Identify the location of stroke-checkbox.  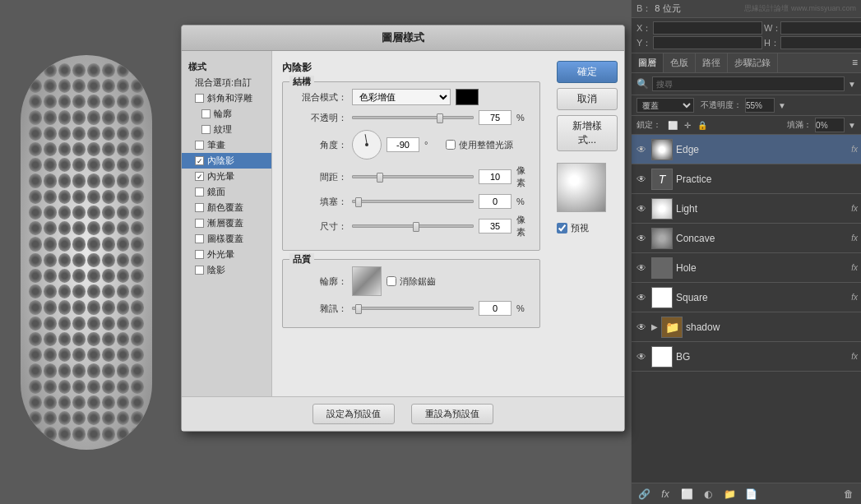
(199, 145).